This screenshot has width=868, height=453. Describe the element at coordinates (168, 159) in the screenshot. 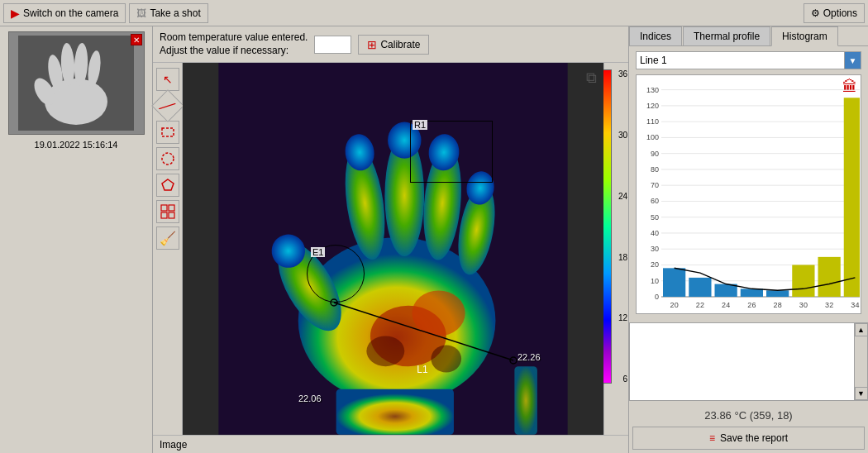

I see `circle-tool-button` at that location.